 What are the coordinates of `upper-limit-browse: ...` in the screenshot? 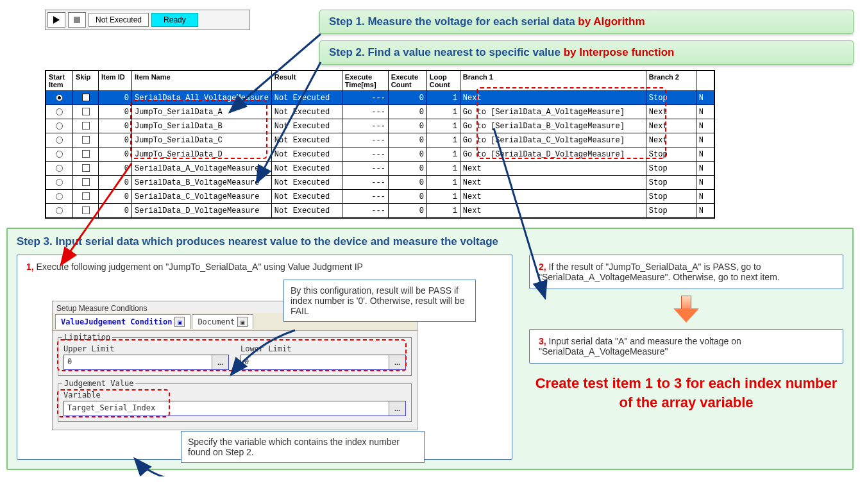 It's located at (220, 362).